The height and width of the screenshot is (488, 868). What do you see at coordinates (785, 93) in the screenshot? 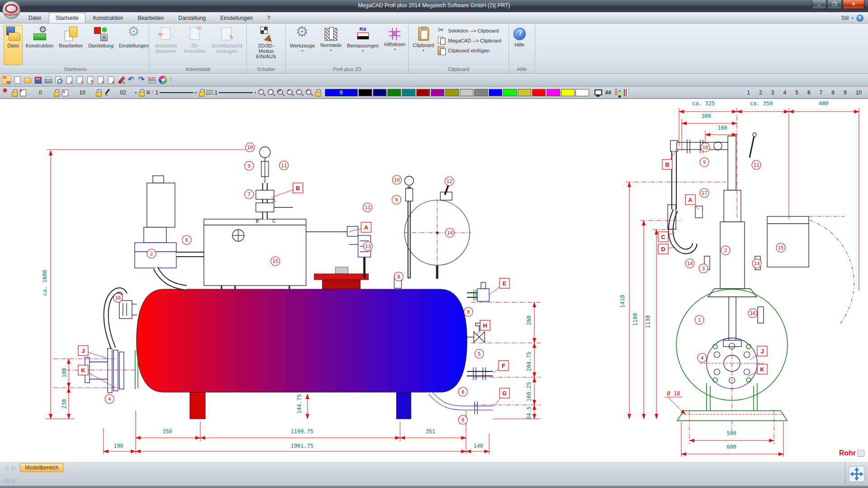
I see `number-button-4: 4` at bounding box center [785, 93].